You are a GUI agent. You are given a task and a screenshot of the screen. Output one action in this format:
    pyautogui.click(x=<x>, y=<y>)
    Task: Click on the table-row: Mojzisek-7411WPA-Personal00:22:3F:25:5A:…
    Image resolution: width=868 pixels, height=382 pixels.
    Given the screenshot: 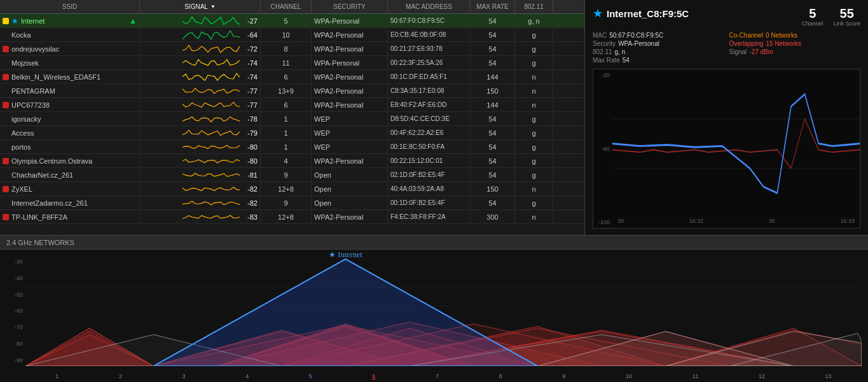 What is the action you would take?
    pyautogui.click(x=293, y=63)
    